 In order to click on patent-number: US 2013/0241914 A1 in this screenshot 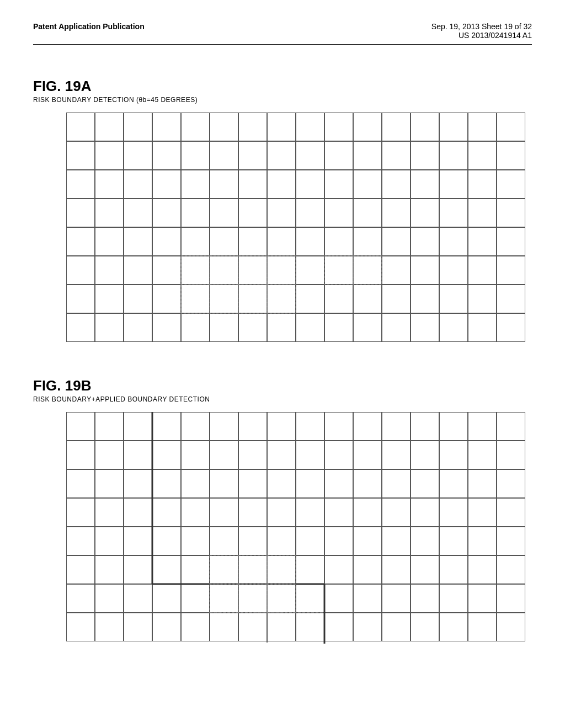, I will do `click(495, 35)`.